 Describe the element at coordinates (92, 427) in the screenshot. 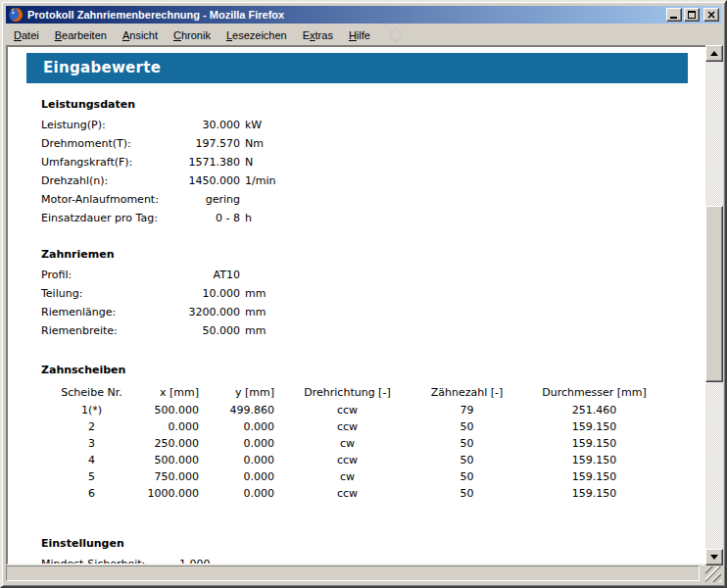

I see `table-cell: 2` at that location.